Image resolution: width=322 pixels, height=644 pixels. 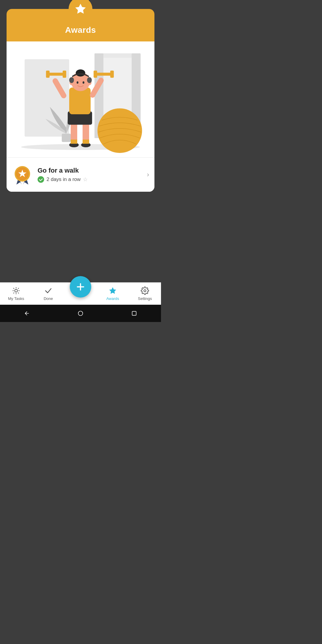 I want to click on done-label: Done, so click(x=48, y=299).